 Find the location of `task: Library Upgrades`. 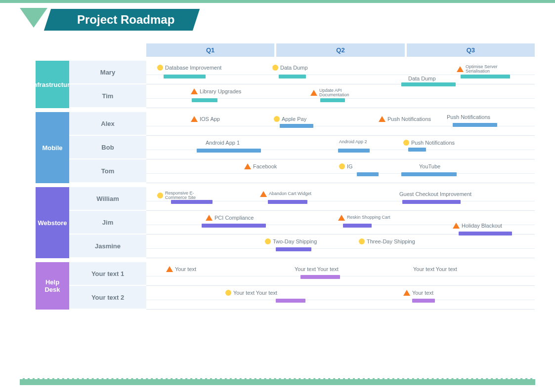

task: Library Upgrades is located at coordinates (216, 91).